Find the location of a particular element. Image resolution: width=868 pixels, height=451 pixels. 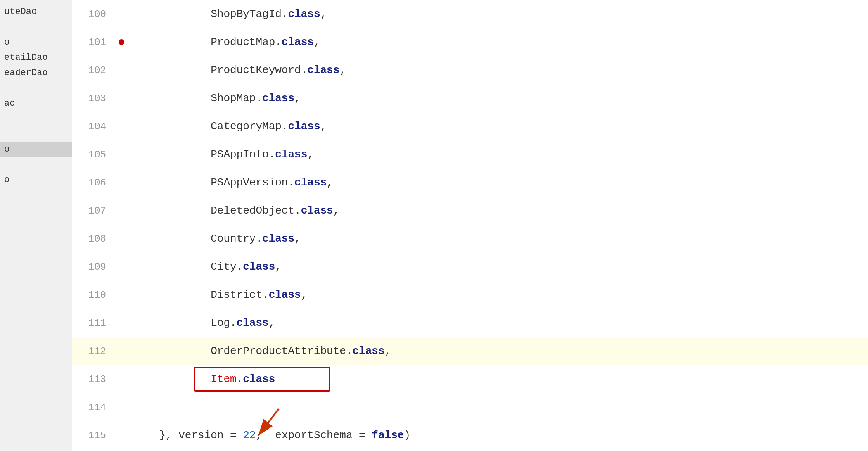

code-line-113: 113 Item.class is located at coordinates (470, 379).